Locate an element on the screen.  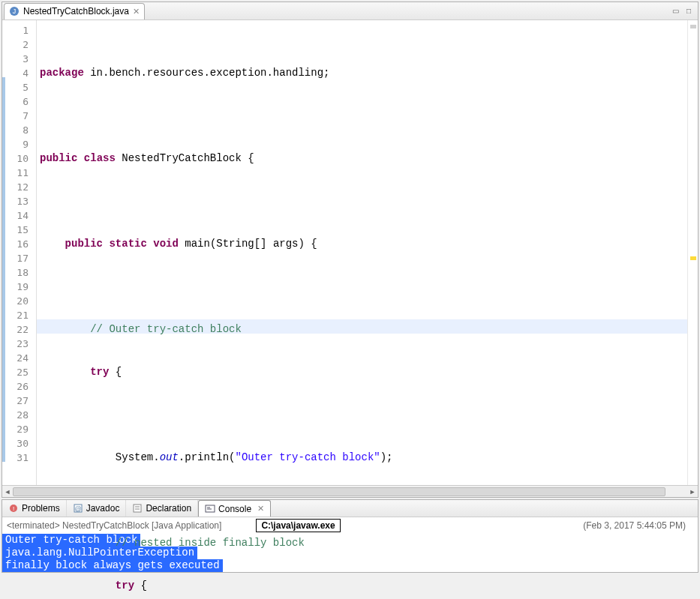
ruler-mark is located at coordinates (693, 27).